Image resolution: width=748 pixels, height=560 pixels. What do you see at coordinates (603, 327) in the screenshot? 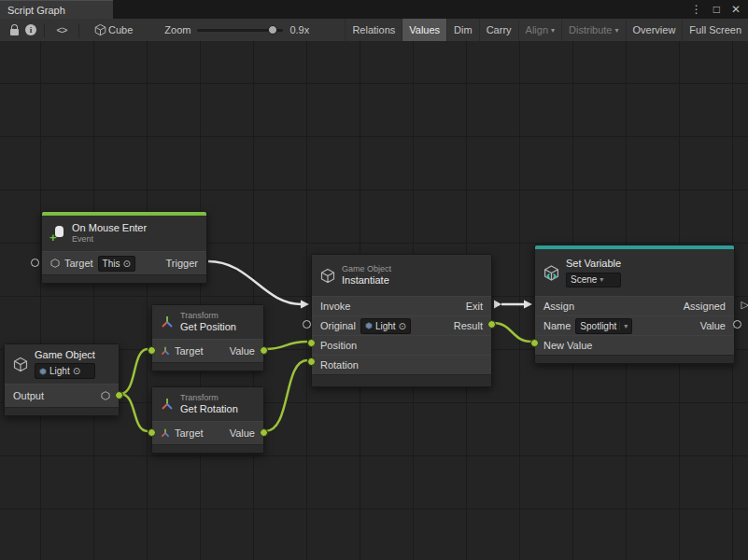
I see `variable-name-dropdown: Spotlight ▾` at bounding box center [603, 327].